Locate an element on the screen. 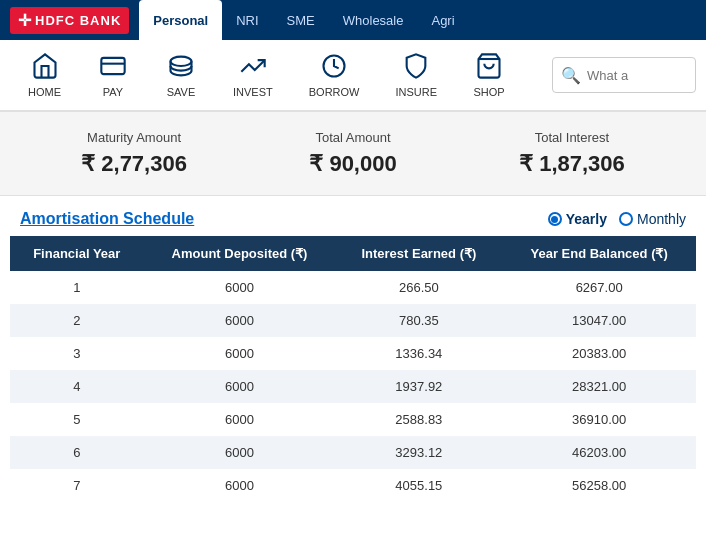  nav-save-label: SAVE is located at coordinates (182, 92).